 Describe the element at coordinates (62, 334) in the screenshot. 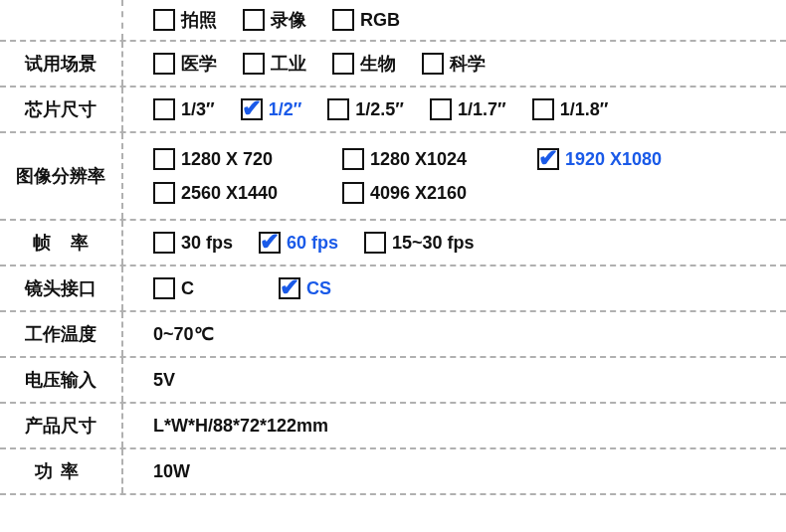

I see `label-temp: 工作温度` at that location.